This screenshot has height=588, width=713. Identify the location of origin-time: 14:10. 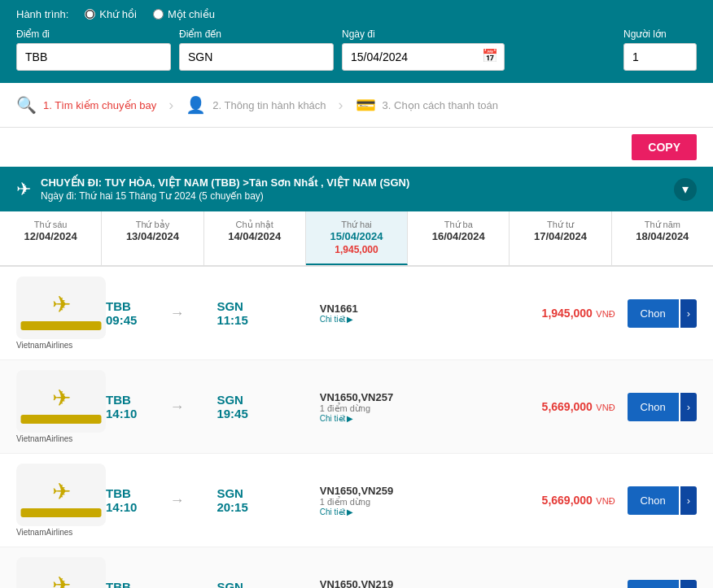
(121, 413).